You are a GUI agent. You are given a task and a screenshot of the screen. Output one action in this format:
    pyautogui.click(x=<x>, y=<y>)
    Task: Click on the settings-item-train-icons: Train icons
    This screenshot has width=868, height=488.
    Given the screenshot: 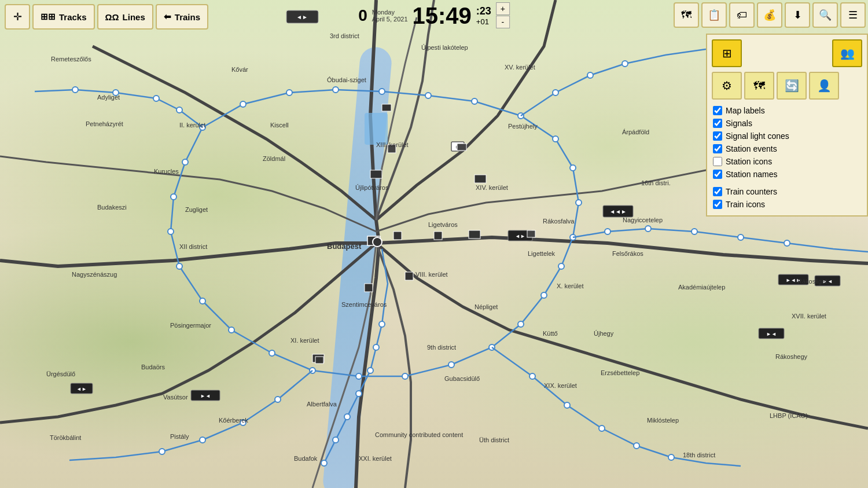 What is the action you would take?
    pyautogui.click(x=787, y=204)
    